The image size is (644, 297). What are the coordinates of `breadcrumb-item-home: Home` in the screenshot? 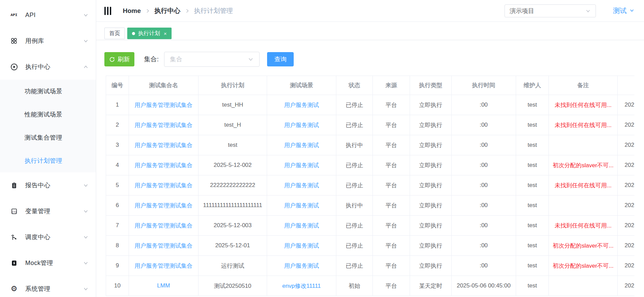 It's located at (132, 11).